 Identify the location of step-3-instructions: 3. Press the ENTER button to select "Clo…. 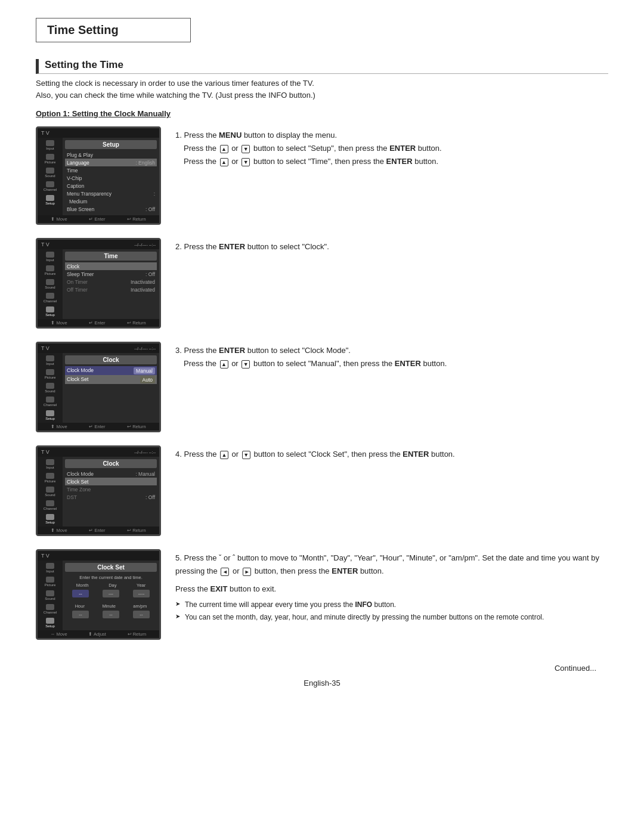
(392, 356).